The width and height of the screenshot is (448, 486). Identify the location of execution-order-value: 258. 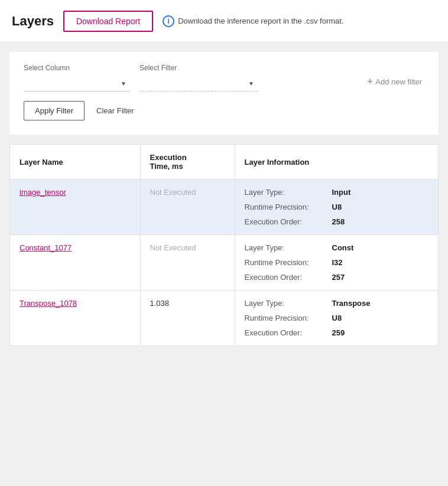
(339, 222).